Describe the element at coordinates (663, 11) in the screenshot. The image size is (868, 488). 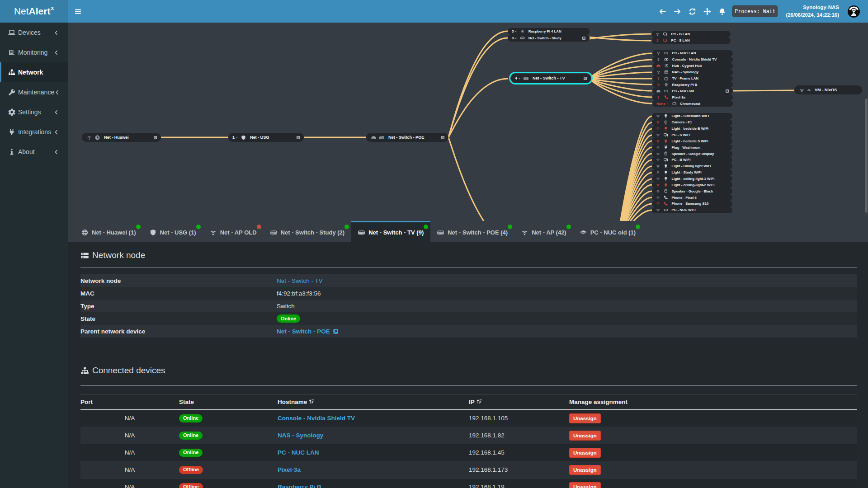
I see `back-button` at that location.